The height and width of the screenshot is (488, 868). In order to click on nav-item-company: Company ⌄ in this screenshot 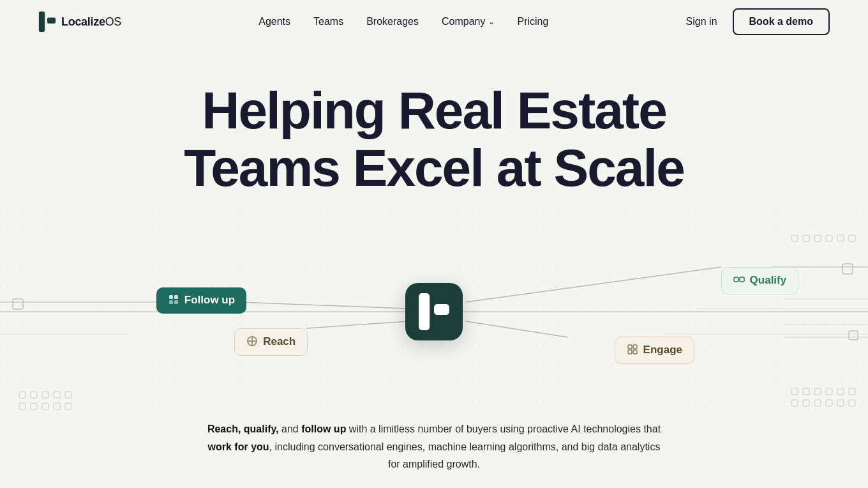, I will do `click(468, 22)`.